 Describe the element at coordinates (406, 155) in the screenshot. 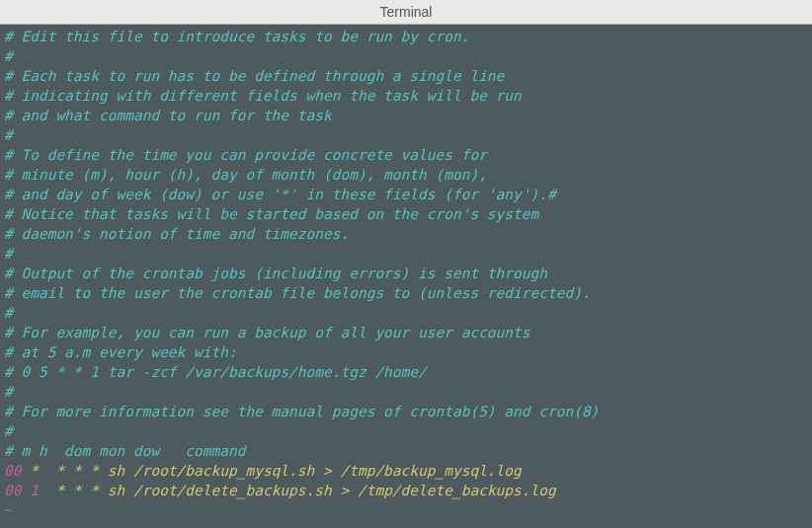

I see `terminal-line: # To define the time you can provide con…` at that location.